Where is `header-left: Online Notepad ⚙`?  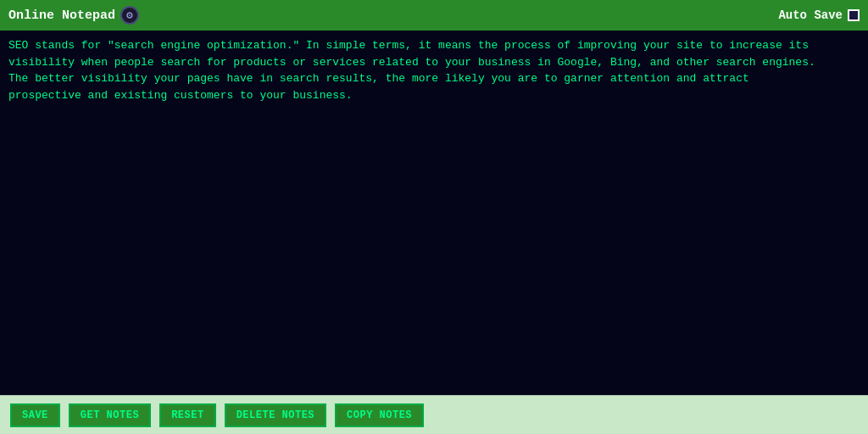 header-left: Online Notepad ⚙ is located at coordinates (74, 15).